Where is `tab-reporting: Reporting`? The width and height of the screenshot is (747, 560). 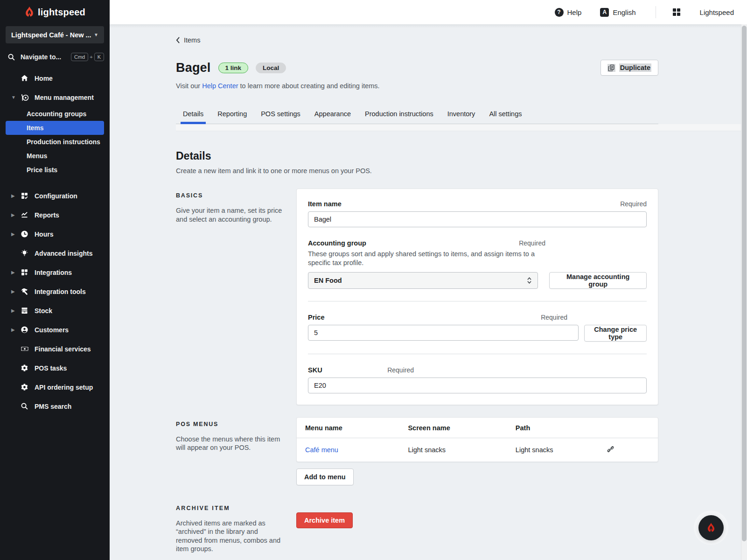 tab-reporting: Reporting is located at coordinates (232, 115).